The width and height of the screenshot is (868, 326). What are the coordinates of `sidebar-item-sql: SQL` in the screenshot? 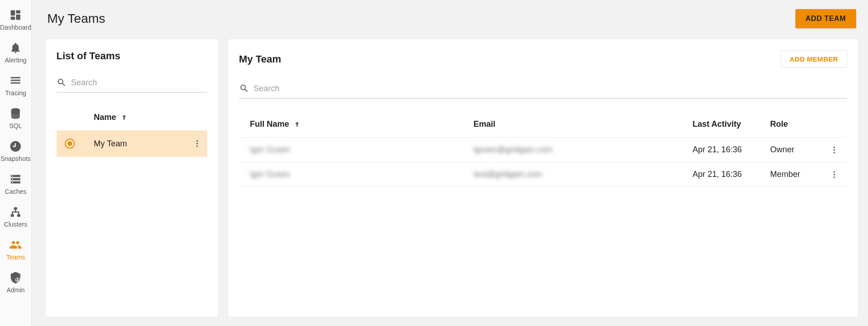 It's located at (16, 119).